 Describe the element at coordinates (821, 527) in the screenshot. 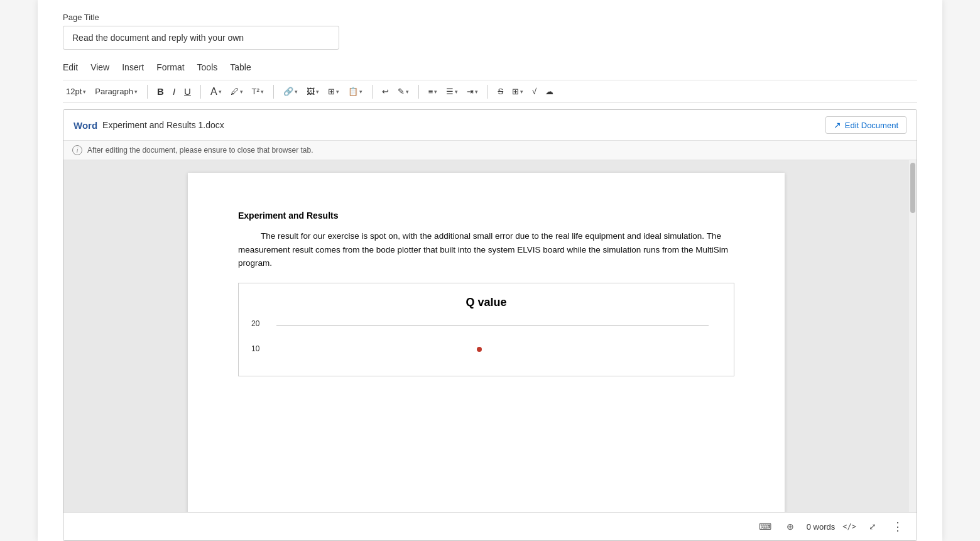

I see `word-count: 0 words` at that location.